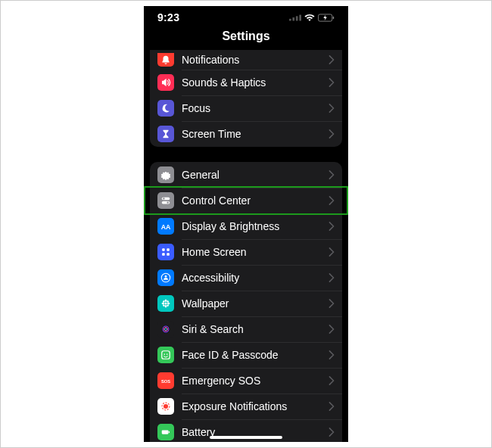  What do you see at coordinates (246, 437) in the screenshot?
I see `home-indicator` at bounding box center [246, 437].